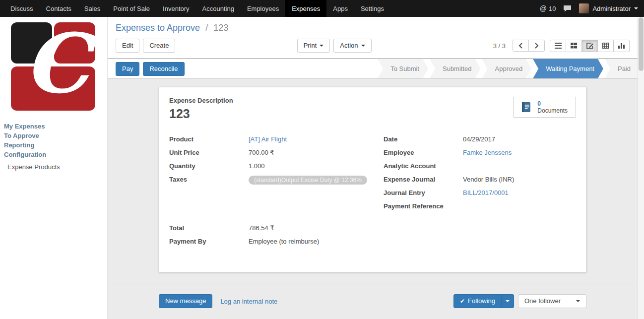  Describe the element at coordinates (537, 46) in the screenshot. I see `pager-next-button` at that location.